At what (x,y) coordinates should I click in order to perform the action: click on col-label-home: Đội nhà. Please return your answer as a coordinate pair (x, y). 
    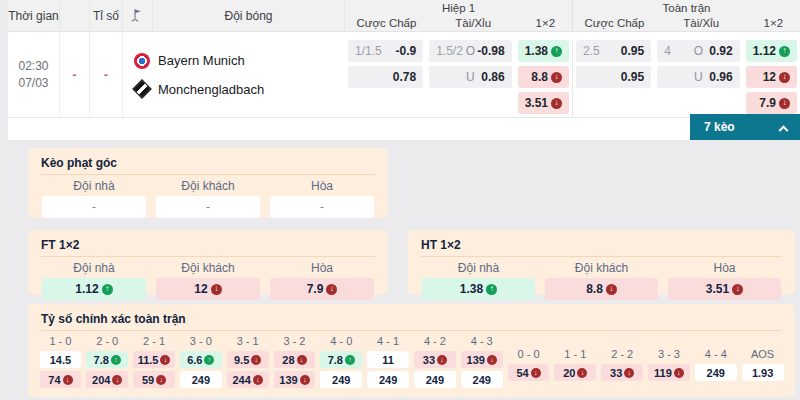
    Looking at the image, I should click on (478, 268).